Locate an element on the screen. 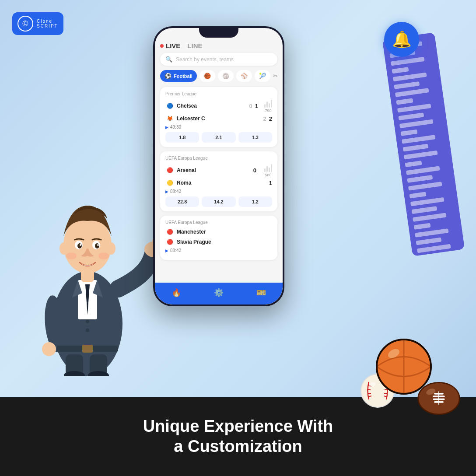 The width and height of the screenshot is (476, 476). leicester-name: Leicester C is located at coordinates (191, 119).